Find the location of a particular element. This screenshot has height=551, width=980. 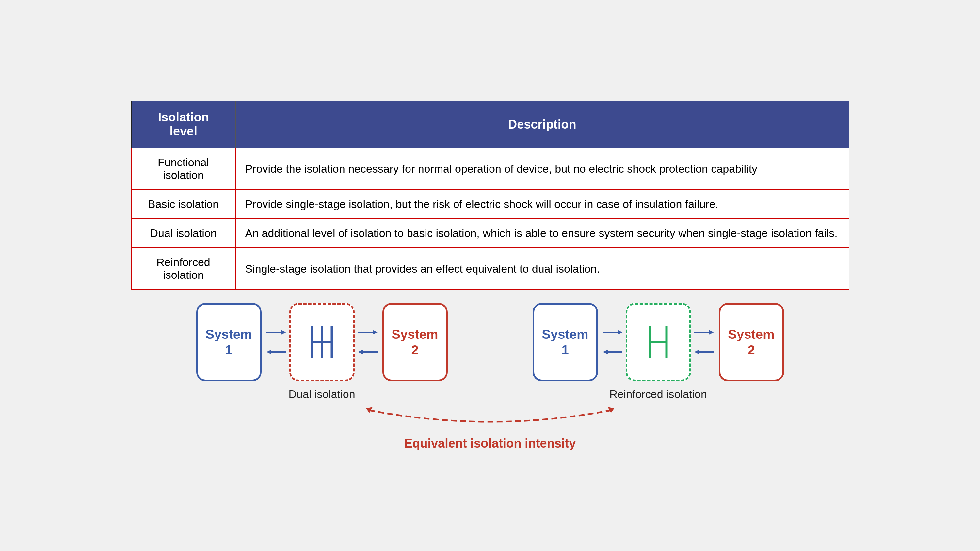

dual-isolation-label: Dual isolation is located at coordinates (322, 394).